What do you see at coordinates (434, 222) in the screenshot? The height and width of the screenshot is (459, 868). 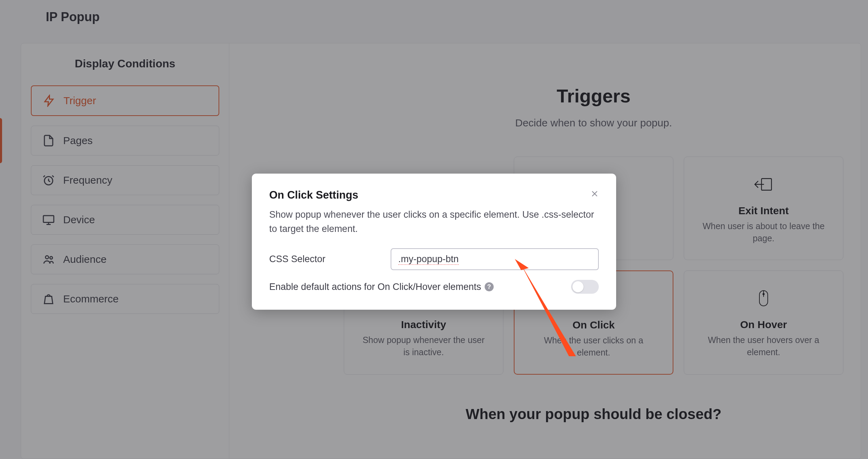 I see `modal-description: Show popup whenever the user clicks on a…` at bounding box center [434, 222].